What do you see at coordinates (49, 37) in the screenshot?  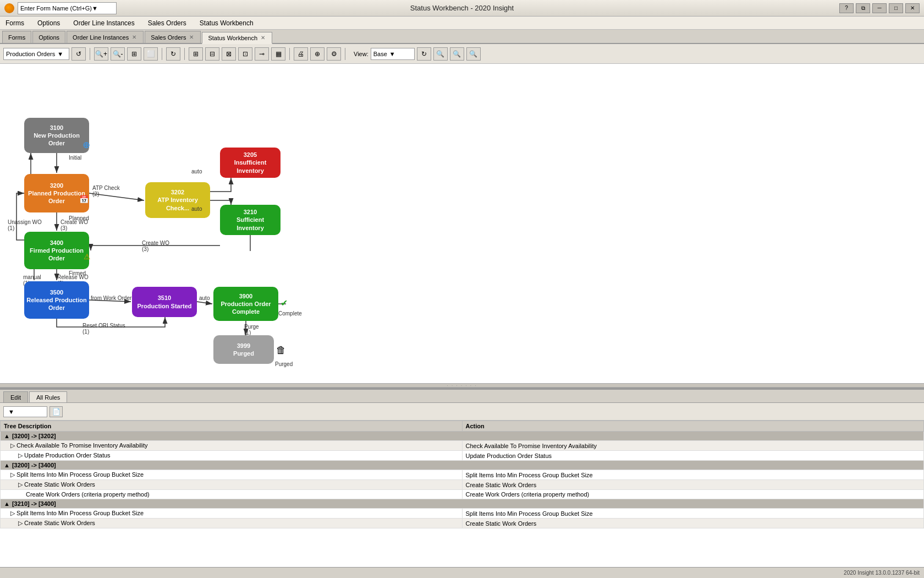 I see `tab-options: Options` at bounding box center [49, 37].